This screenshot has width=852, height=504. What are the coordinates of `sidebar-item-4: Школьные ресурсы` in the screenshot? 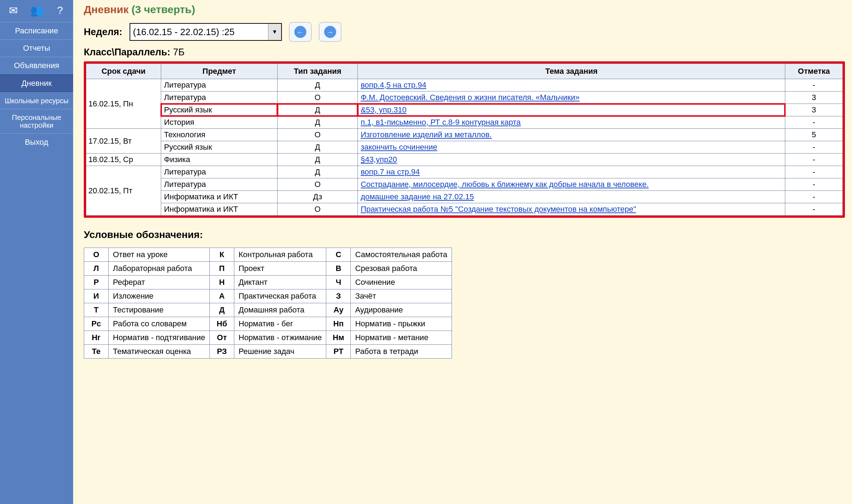 It's located at (37, 101).